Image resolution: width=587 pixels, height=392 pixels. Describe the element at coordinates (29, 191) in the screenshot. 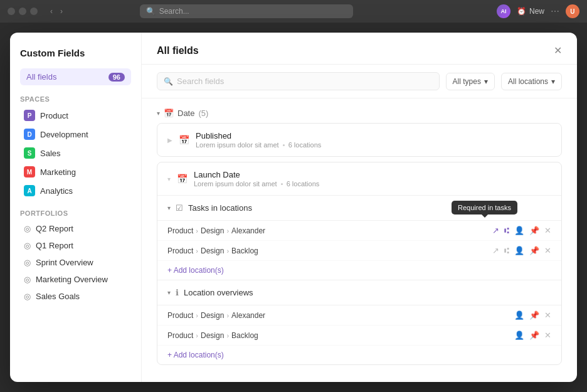

I see `analytics-icon: A` at that location.